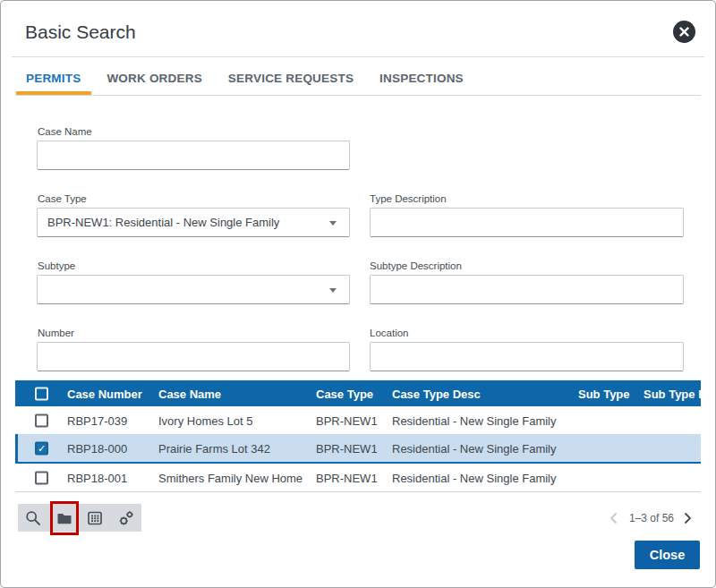  What do you see at coordinates (81, 32) in the screenshot?
I see `page-title: Basic Search` at bounding box center [81, 32].